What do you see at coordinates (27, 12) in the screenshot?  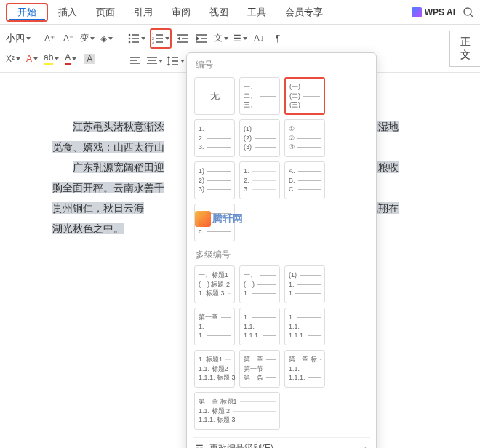 I see `menu-start: 开始` at bounding box center [27, 12].